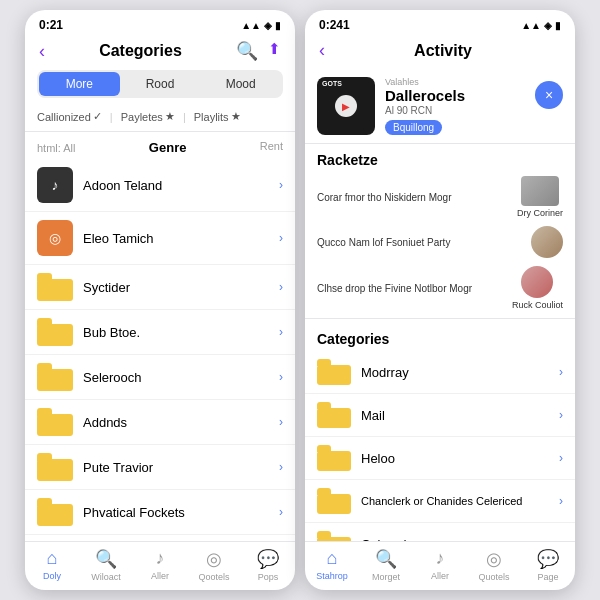 The image size is (600, 600). Describe the element at coordinates (268, 26) in the screenshot. I see `wifi-icon: ◈` at that location.